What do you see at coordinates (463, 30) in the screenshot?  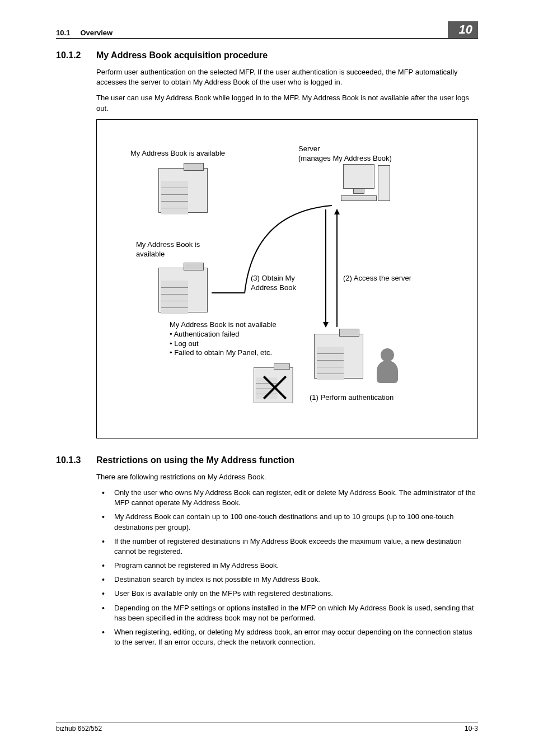 I see `chapter-badge: 10` at bounding box center [463, 30].